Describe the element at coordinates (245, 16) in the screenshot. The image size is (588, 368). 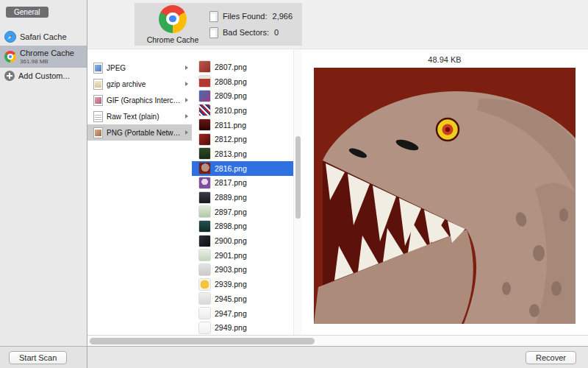
I see `files-found-label: Files Found:` at that location.